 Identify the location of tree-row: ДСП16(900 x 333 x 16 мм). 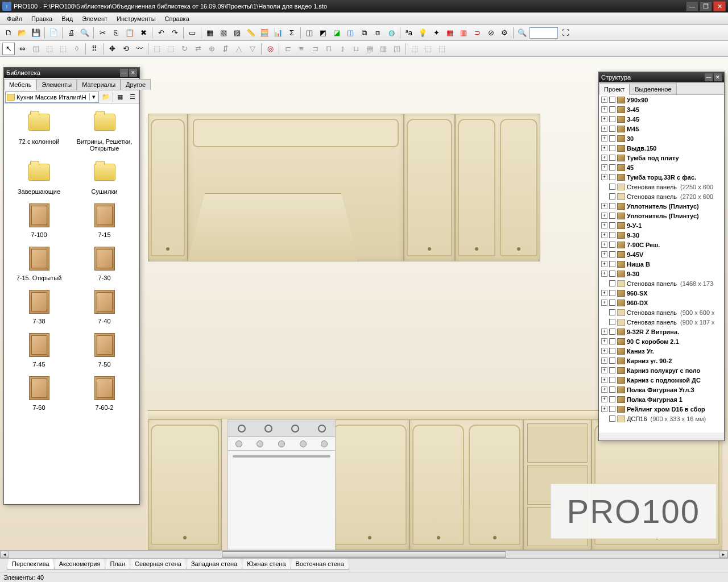
(661, 418).